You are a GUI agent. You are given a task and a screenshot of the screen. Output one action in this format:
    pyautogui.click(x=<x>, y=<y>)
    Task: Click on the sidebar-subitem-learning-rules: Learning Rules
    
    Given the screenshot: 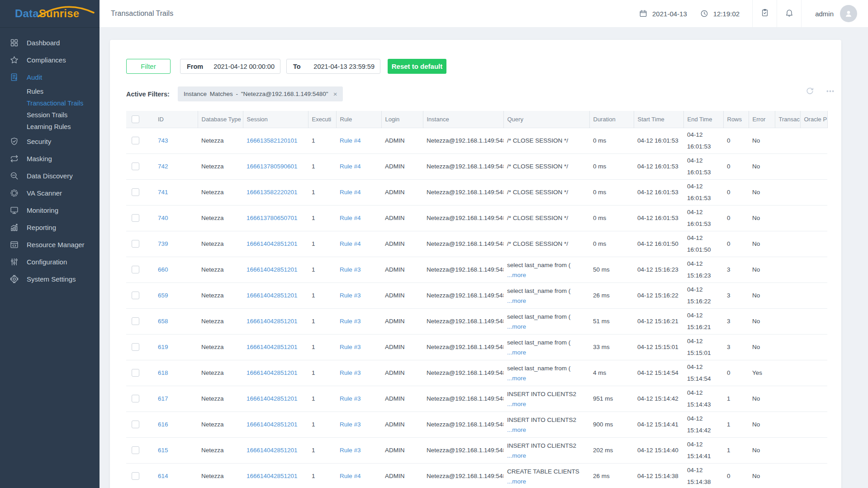 What is the action you would take?
    pyautogui.click(x=50, y=127)
    